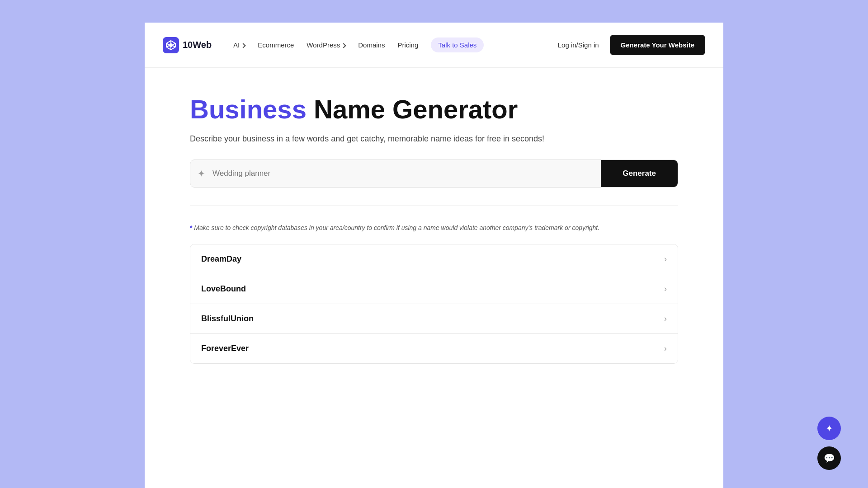 The image size is (868, 488). Describe the element at coordinates (225, 349) in the screenshot. I see `result-name: ForeverEver` at that location.